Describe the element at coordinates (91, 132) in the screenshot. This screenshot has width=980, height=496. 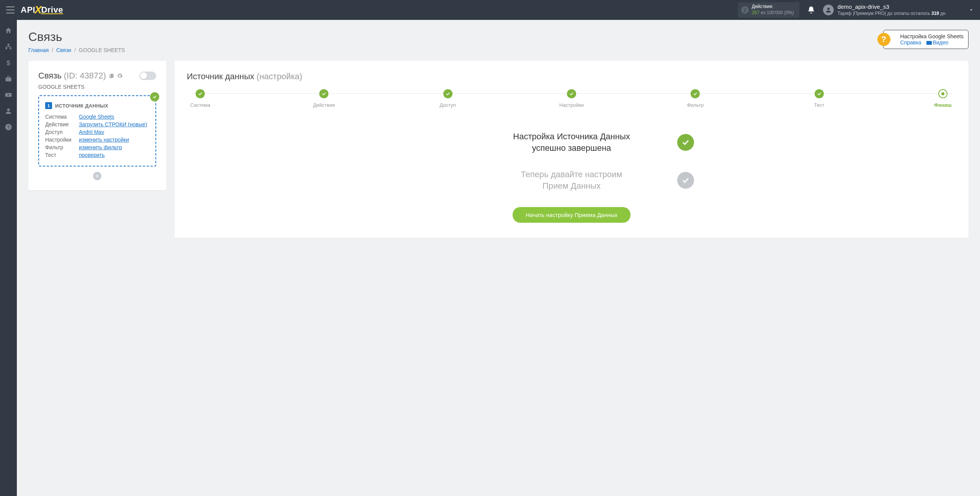
I see `kv-value-link: Andrii Mav` at that location.